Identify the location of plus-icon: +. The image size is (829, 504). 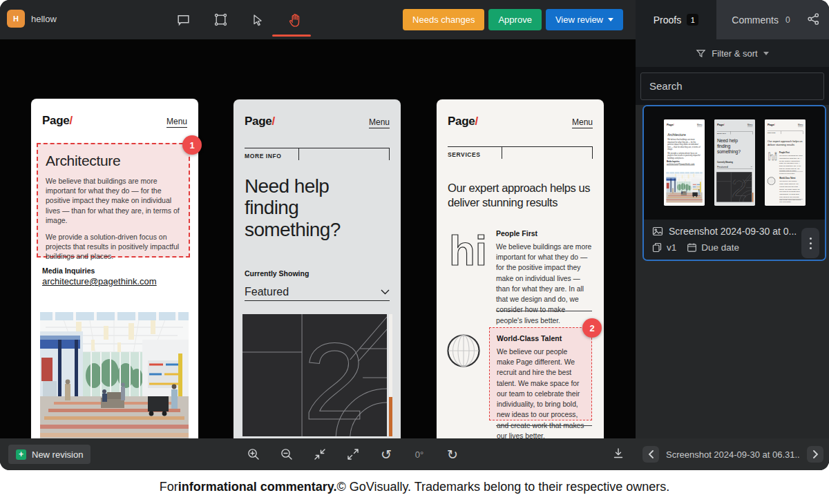
(21, 454).